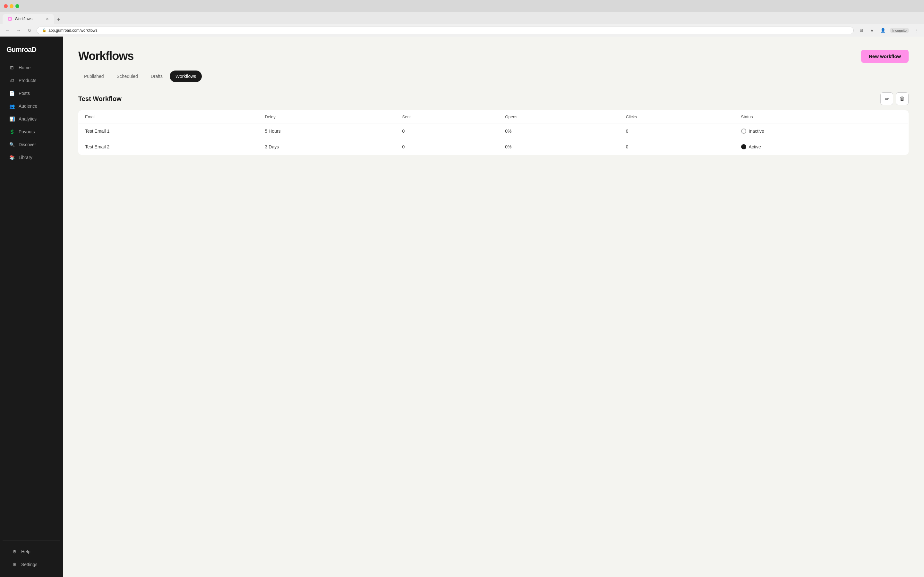  What do you see at coordinates (559, 147) in the screenshot?
I see `email-opens-2: 0%` at bounding box center [559, 147].